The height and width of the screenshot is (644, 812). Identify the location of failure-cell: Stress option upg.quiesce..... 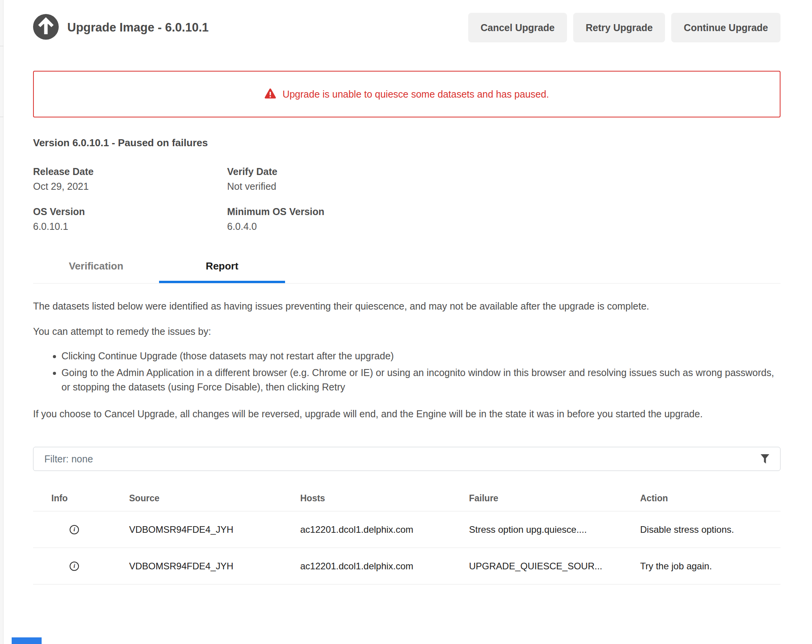
(555, 530).